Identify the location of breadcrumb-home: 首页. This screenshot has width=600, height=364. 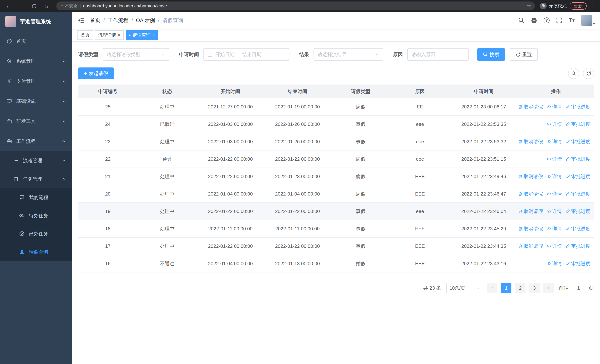
(95, 20).